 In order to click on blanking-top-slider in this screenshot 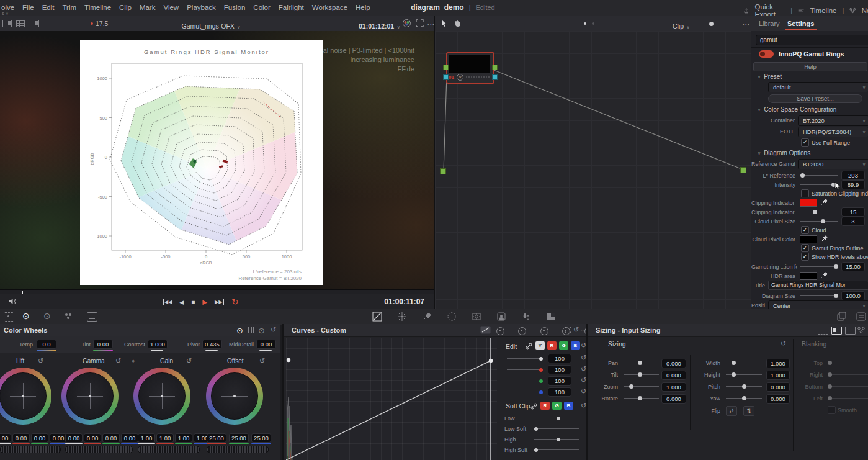, I will do `click(848, 363)`.